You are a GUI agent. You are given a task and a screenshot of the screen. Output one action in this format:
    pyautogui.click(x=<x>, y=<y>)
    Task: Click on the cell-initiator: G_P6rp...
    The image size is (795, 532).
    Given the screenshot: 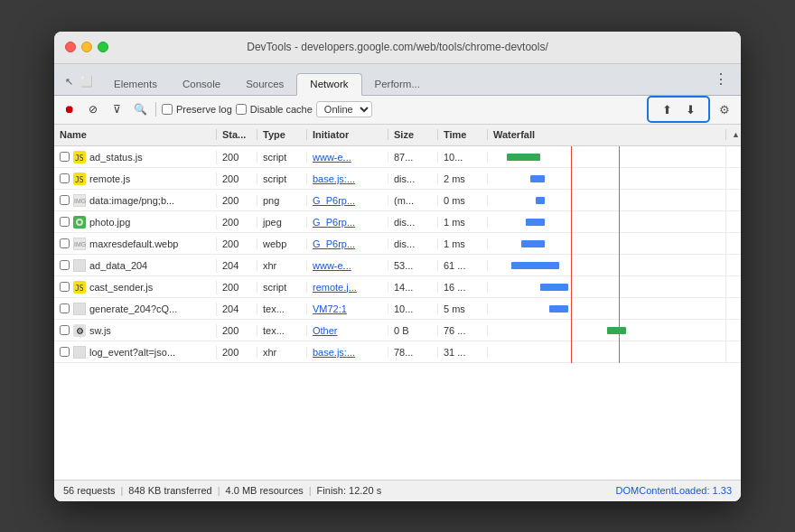 What is the action you would take?
    pyautogui.click(x=348, y=201)
    